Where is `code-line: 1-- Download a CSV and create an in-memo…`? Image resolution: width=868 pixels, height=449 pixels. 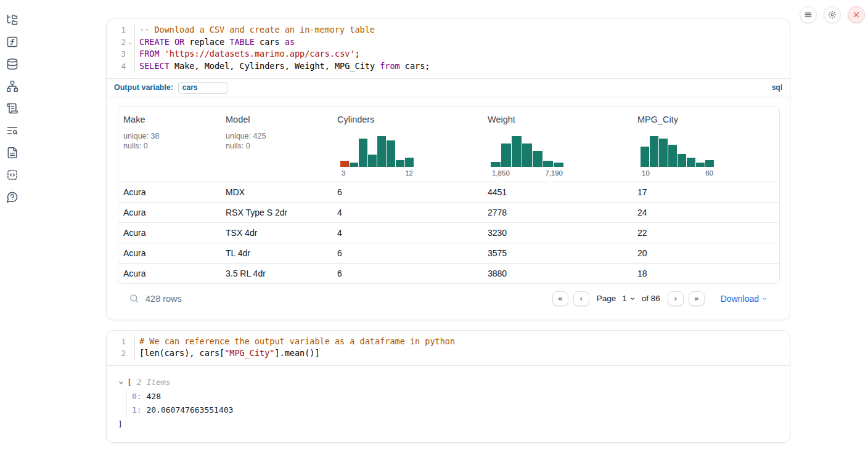
code-line: 1-- Download a CSV and create an in-memo… is located at coordinates (451, 30).